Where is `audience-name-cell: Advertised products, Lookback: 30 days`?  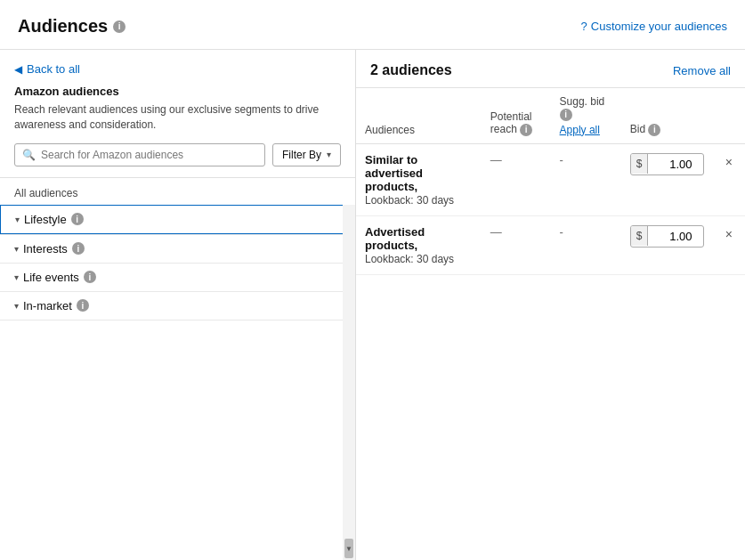 audience-name-cell: Advertised products, Lookback: 30 days is located at coordinates (418, 245).